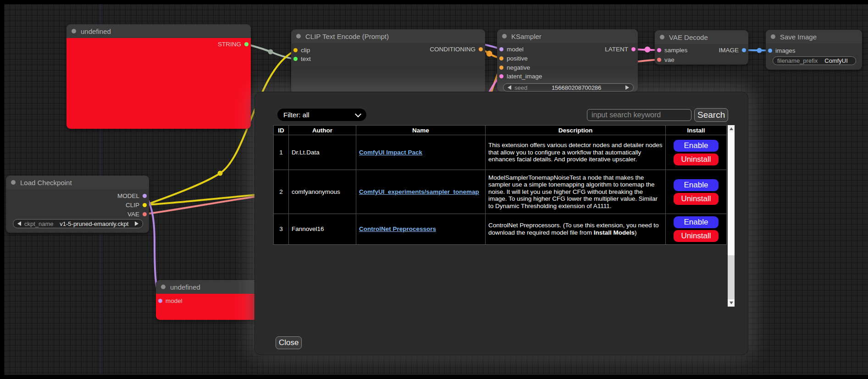  Describe the element at coordinates (836, 60) in the screenshot. I see `widget-value: ComfyUI` at that location.